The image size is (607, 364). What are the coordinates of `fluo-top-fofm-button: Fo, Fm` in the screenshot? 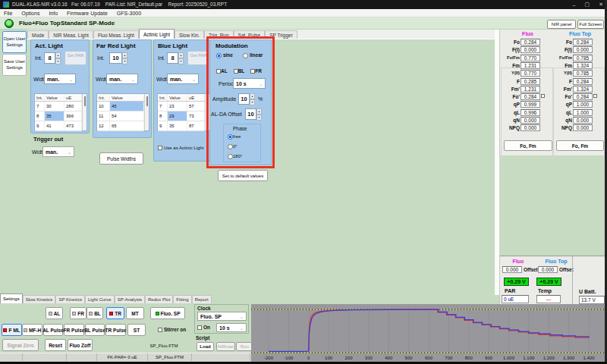 It's located at (580, 146).